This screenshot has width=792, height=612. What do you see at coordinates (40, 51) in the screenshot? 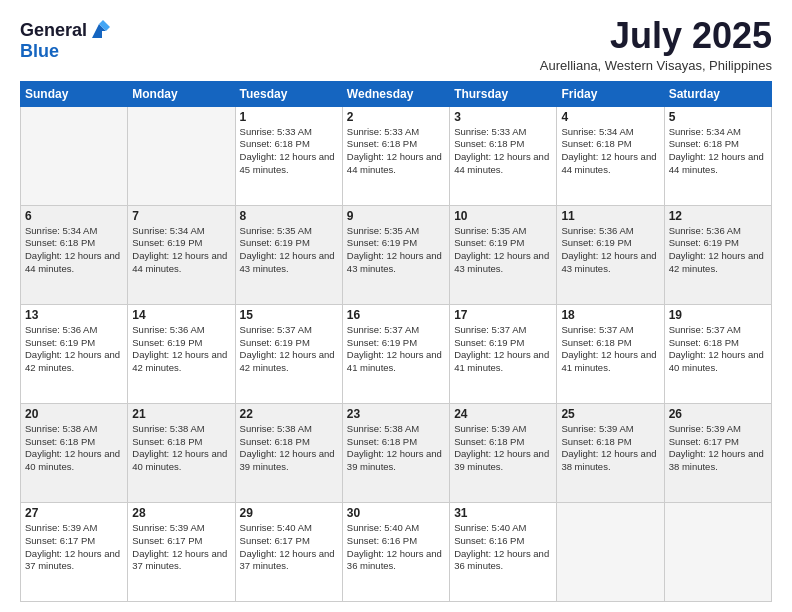
I see `logo-blue: Blue` at bounding box center [40, 51].